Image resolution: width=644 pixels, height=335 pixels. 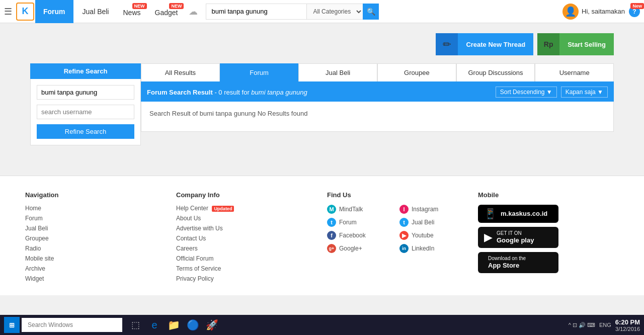 I want to click on footer-find-us-header: Find Us, so click(x=397, y=195).